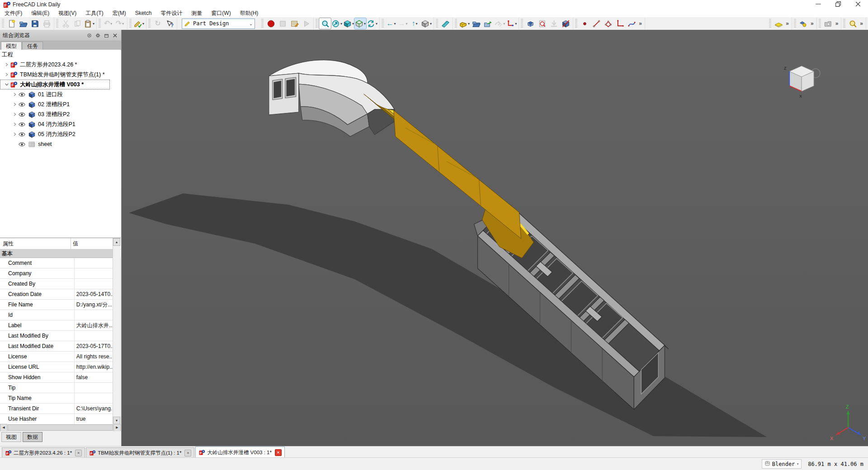  I want to click on overlay-icon, so click(89, 35).